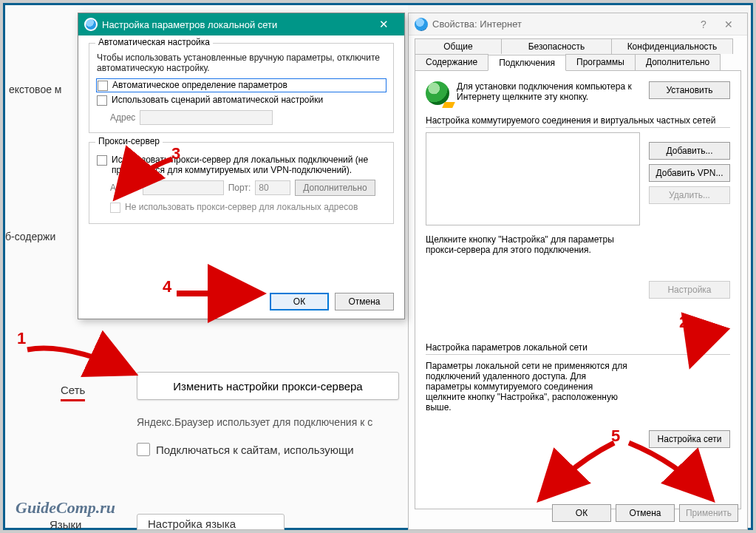  I want to click on dialup-listbox, so click(533, 179).